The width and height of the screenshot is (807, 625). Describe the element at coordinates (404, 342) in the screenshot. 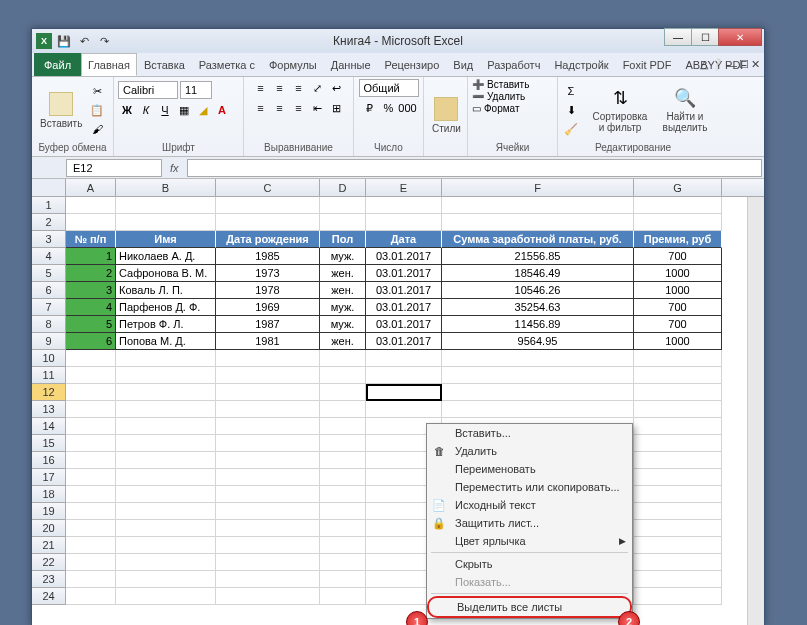

I see `table-cell: 03.01.2017` at that location.